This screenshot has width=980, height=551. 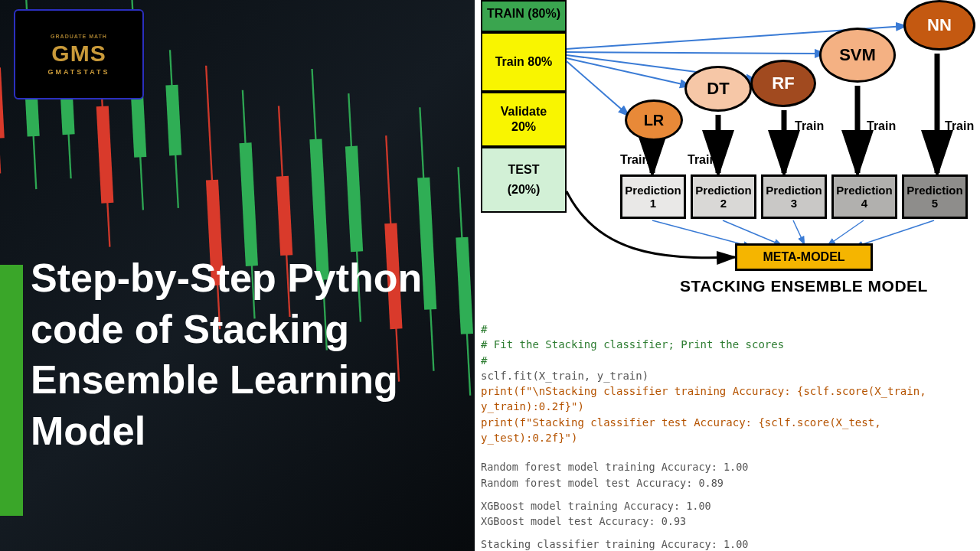 I want to click on code-comment-3: #, so click(x=726, y=360).